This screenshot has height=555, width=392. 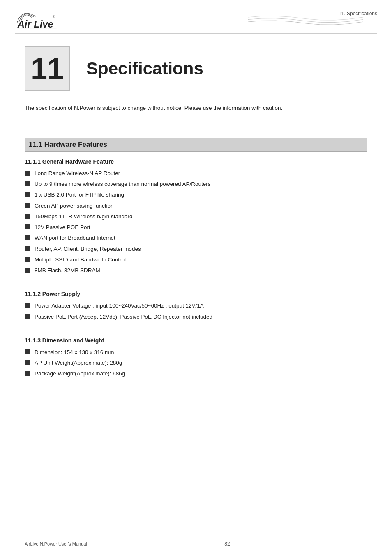 What do you see at coordinates (196, 145) in the screenshot?
I see `section-11-1-title: 11.1 Hardware Features` at bounding box center [196, 145].